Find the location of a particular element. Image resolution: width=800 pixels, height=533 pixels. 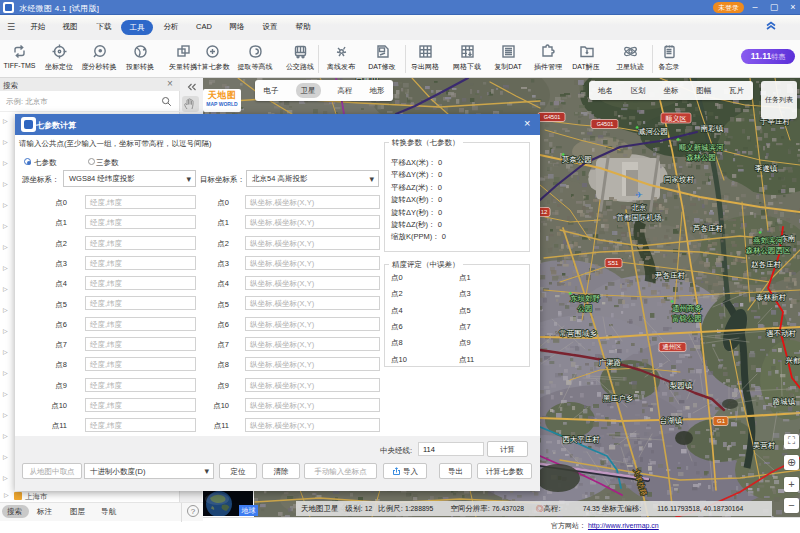

svg-text: 南彩镇 is located at coordinates (712, 128).